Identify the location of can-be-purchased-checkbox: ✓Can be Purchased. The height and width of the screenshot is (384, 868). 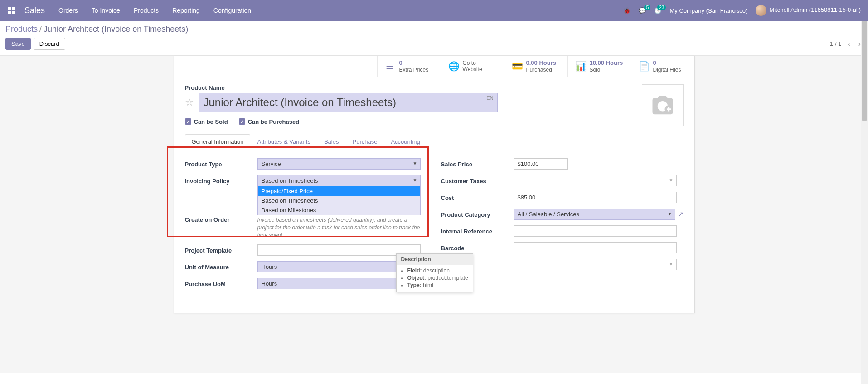
(269, 122).